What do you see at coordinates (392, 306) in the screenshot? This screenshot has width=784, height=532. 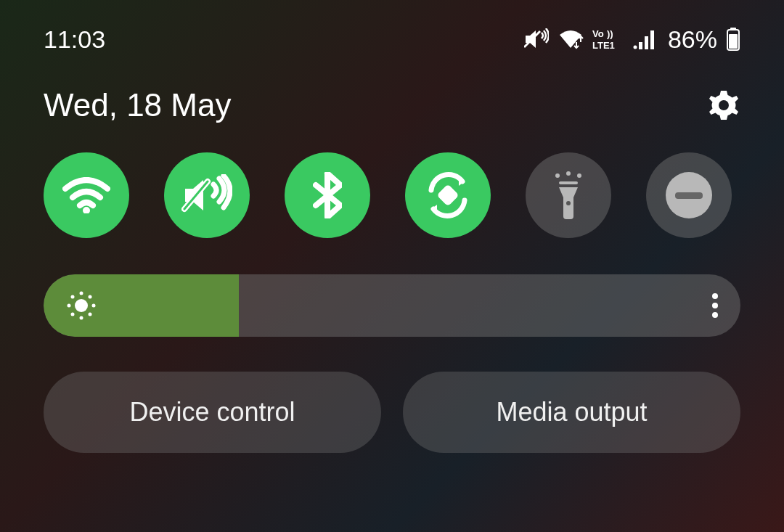 I see `brightness-track` at bounding box center [392, 306].